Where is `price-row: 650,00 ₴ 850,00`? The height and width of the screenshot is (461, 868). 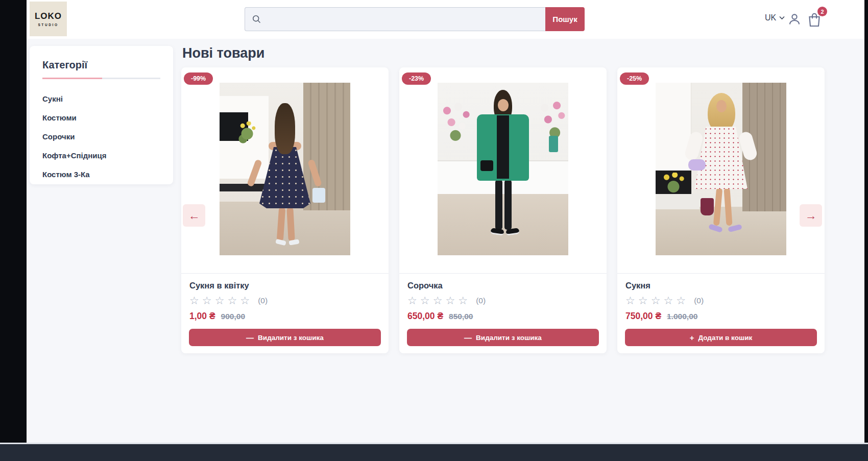 price-row: 650,00 ₴ 850,00 is located at coordinates (503, 317).